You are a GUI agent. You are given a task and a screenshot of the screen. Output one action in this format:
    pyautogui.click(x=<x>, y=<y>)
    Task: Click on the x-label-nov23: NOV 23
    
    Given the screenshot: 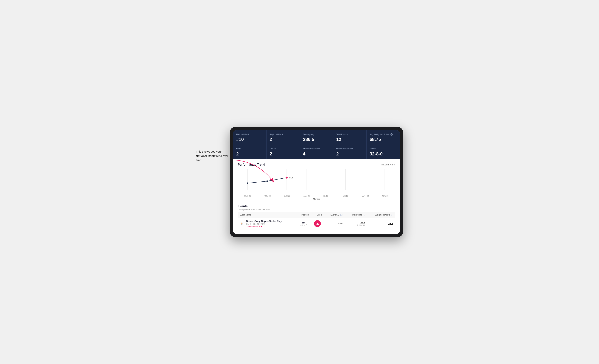 What is the action you would take?
    pyautogui.click(x=267, y=196)
    